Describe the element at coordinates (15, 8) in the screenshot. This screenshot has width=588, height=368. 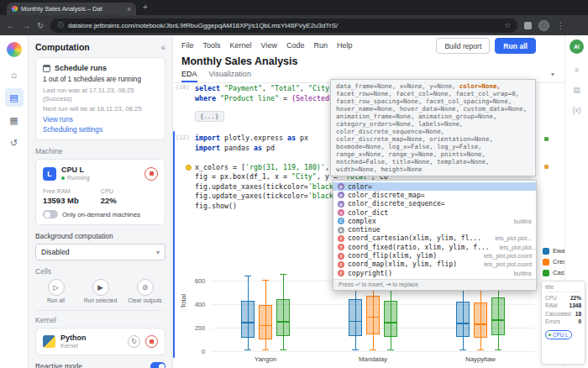
I see `datalore-favicon` at that location.